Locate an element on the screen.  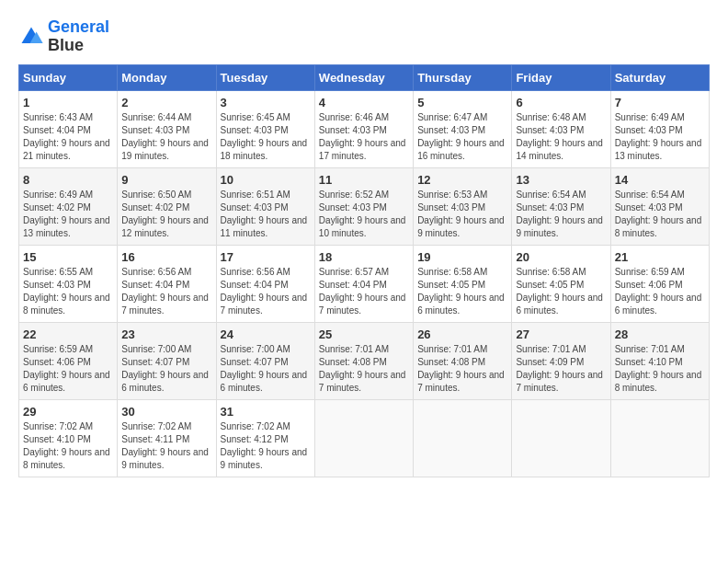
calendar-header: SundayMondayTuesdayWednesdayThursdayFrid… is located at coordinates (364, 77).